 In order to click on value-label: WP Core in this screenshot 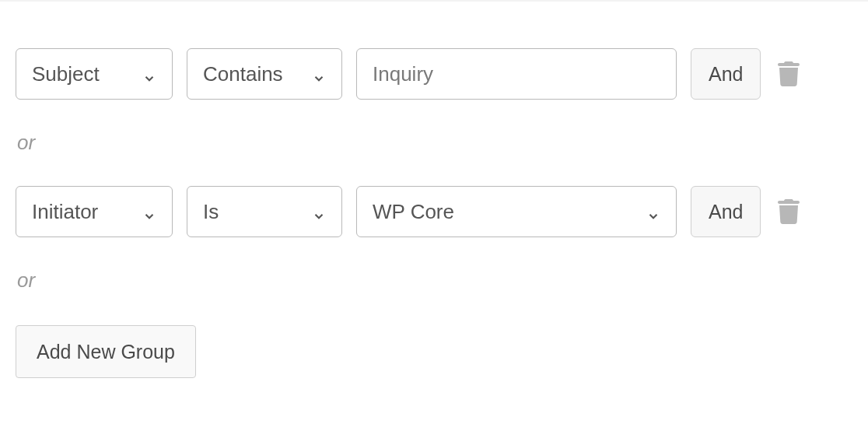, I will do `click(414, 212)`.